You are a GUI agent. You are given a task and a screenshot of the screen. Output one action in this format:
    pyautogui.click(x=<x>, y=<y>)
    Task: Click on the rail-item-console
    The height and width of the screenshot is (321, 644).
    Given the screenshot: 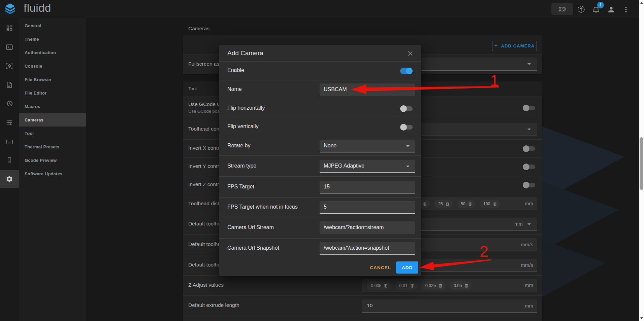 What is the action you would take?
    pyautogui.click(x=9, y=47)
    